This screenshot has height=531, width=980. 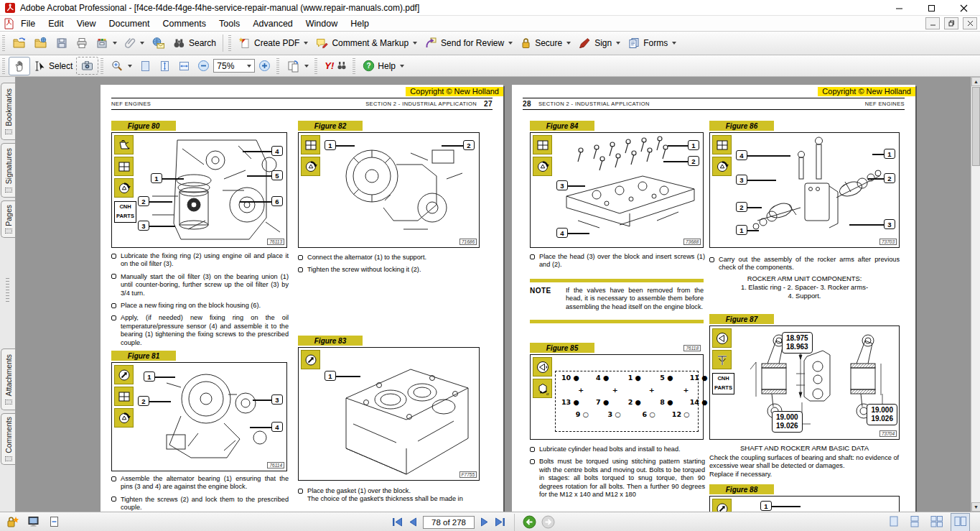 What do you see at coordinates (273, 43) in the screenshot?
I see `create-pdf-button: Create PDF` at bounding box center [273, 43].